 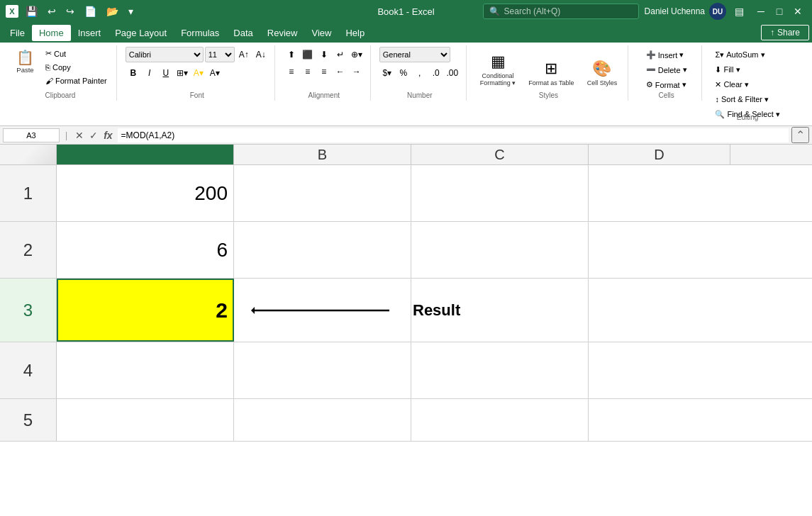 What do you see at coordinates (551, 68) in the screenshot?
I see `format-as-table-button: ⊞ Format as Table` at bounding box center [551, 68].